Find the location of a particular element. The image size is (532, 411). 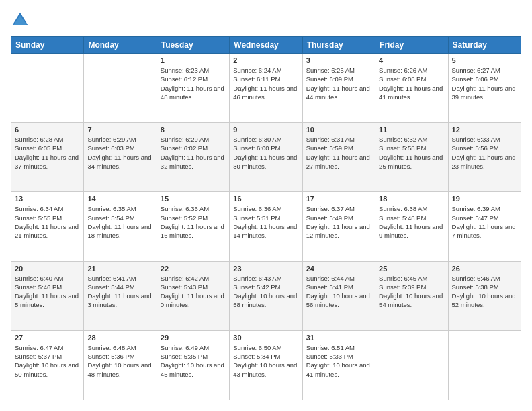

day-number: 24 is located at coordinates (339, 269).